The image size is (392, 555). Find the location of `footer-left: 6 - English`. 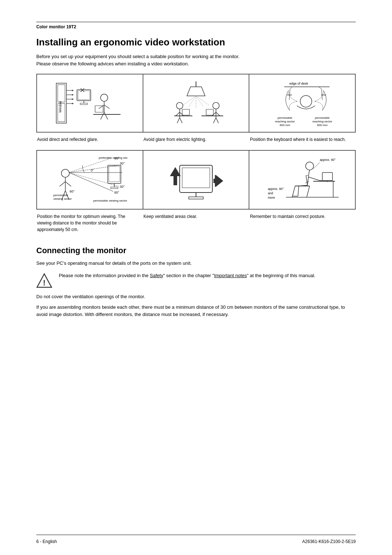

footer-left: 6 - English is located at coordinates (46, 542).